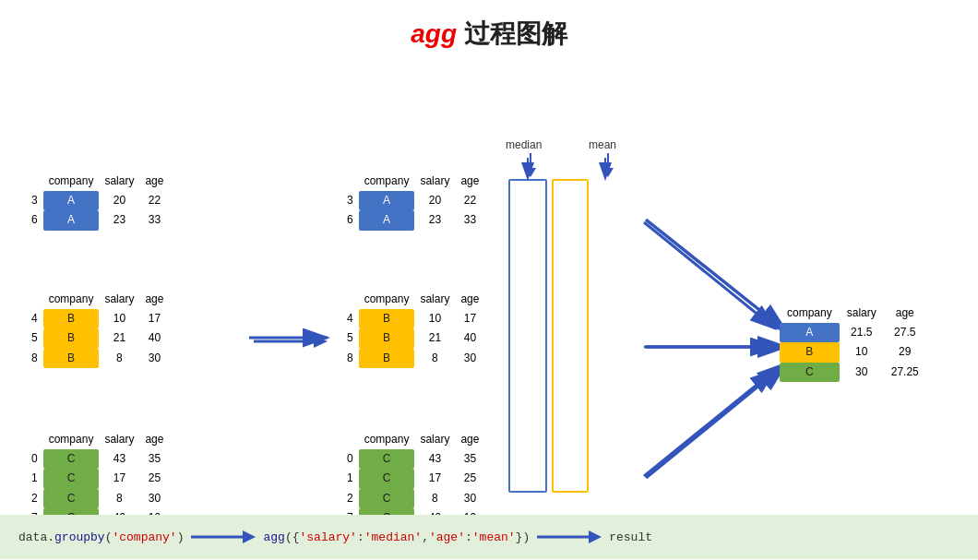  Describe the element at coordinates (72, 358) in the screenshot. I see `company-8b: B` at that location.